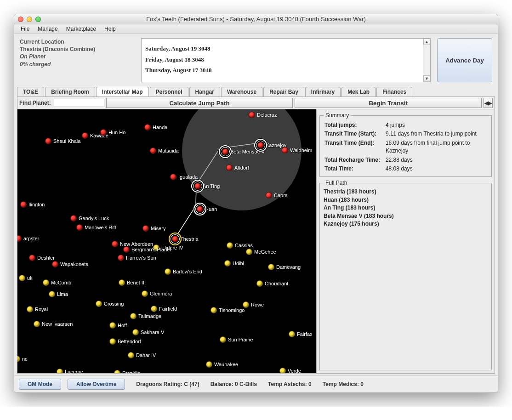  I want to click on planet-lucerne: Lucerne, so click(70, 371).